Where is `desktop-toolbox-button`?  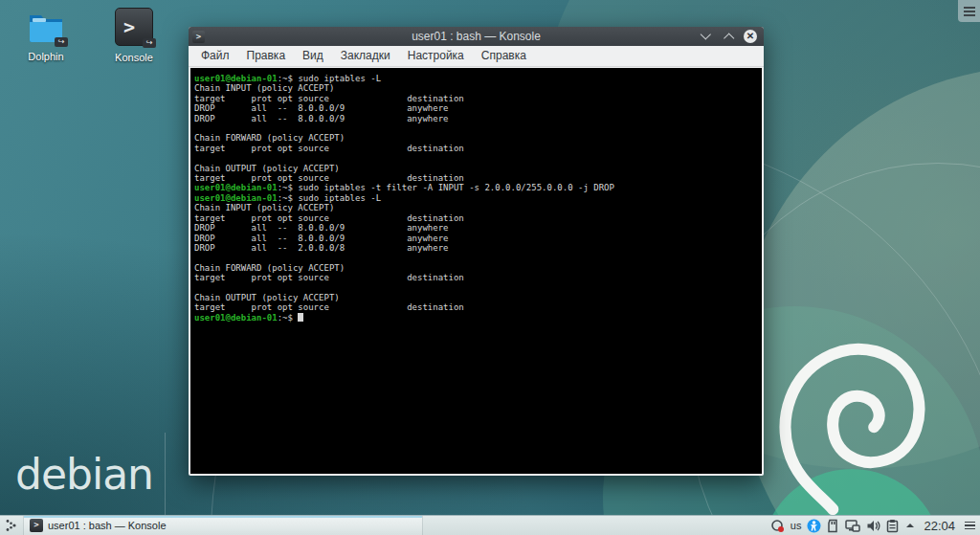
desktop-toolbox-button is located at coordinates (969, 11).